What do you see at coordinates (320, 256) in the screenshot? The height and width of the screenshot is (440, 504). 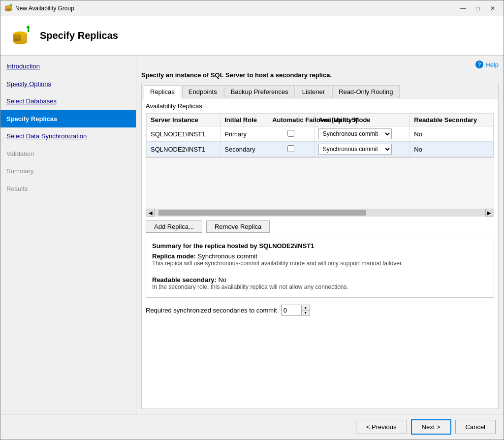 I see `replica-mode-row: Replica mode: Synchronous commit` at bounding box center [320, 256].